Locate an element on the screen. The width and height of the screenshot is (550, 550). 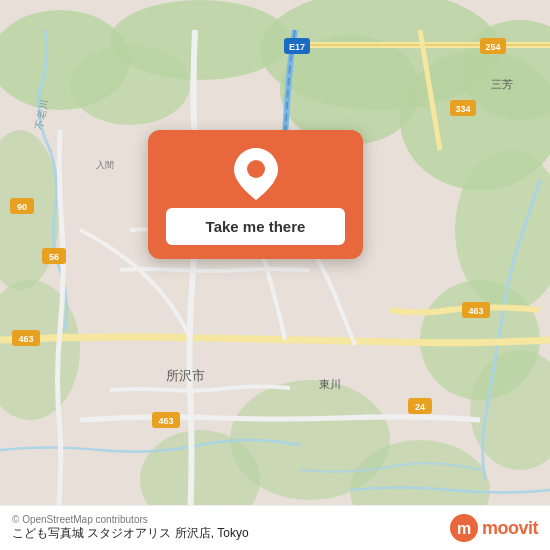
svg-text: E17 is located at coordinates (297, 47).